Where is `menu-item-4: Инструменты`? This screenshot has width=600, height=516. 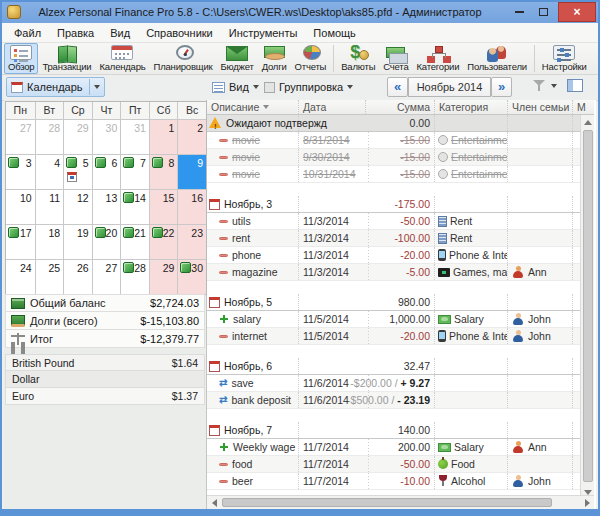
menu-item-4: Инструменты is located at coordinates (264, 33).